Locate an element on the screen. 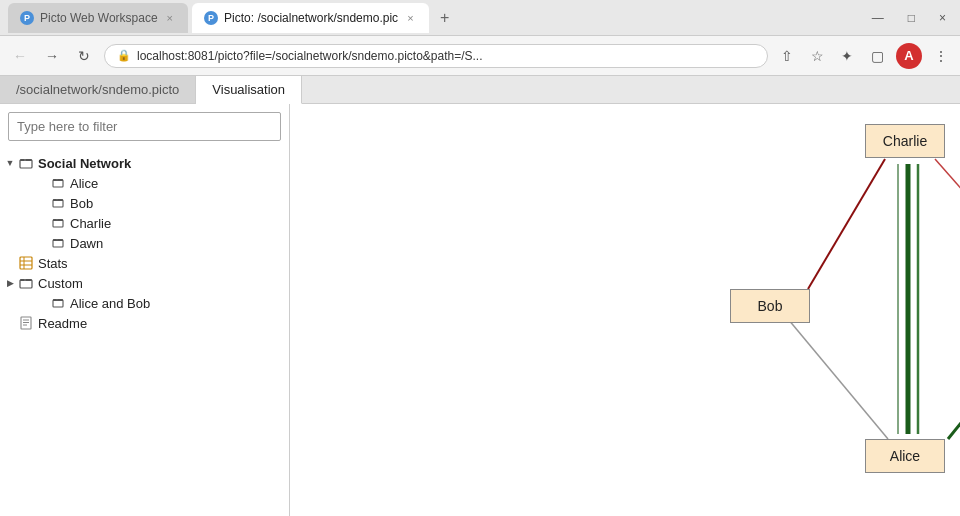 The image size is (960, 516). node-icon-dawn is located at coordinates (58, 243).